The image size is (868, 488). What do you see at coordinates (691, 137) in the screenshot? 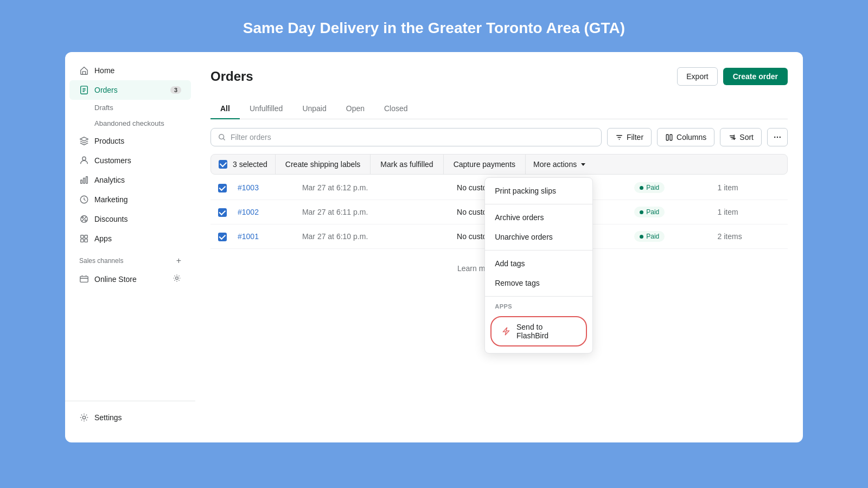
I see `columns-label: Columns` at bounding box center [691, 137].